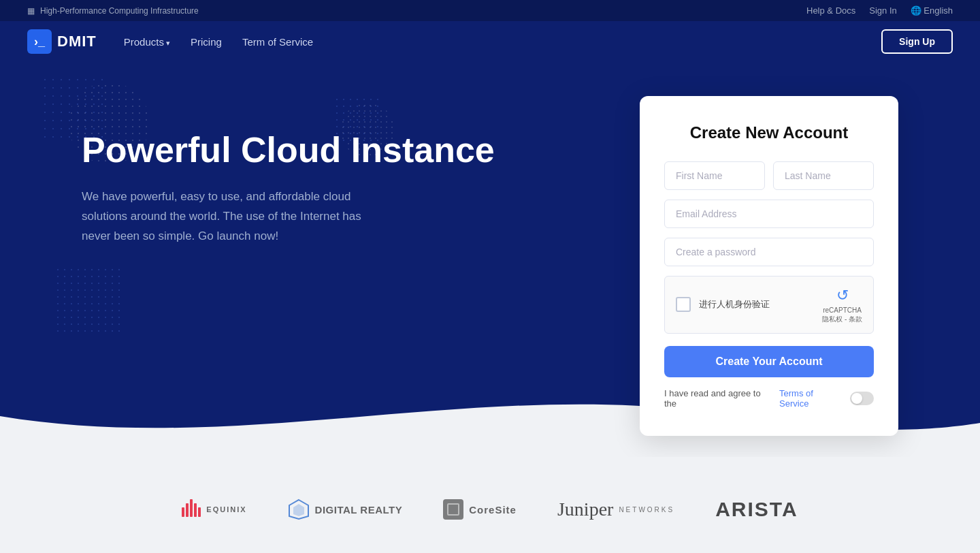 The image size is (980, 553). I want to click on language-label: English, so click(938, 11).